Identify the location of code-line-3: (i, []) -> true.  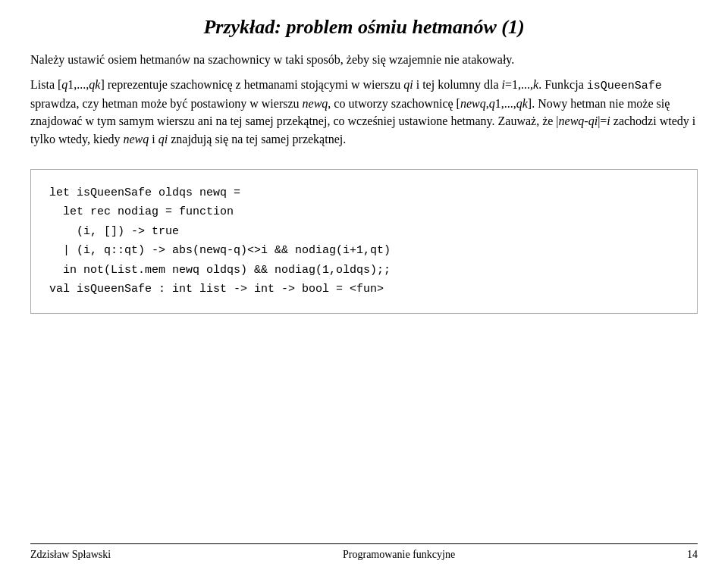
(364, 232).